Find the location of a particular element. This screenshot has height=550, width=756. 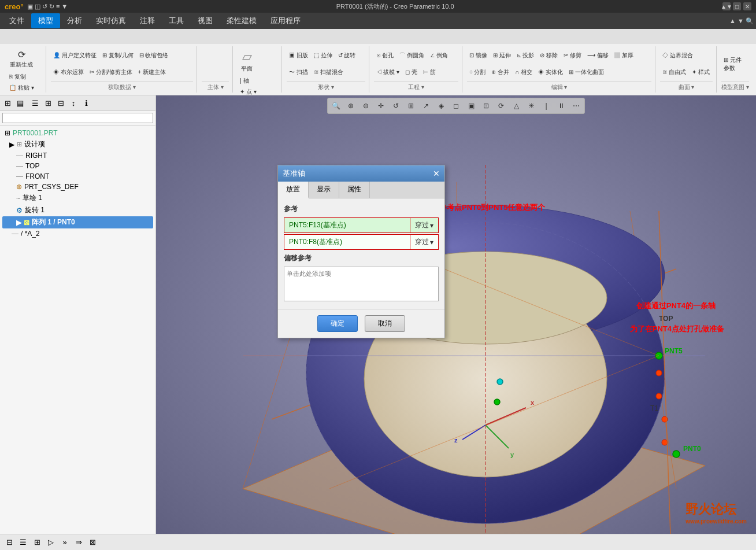

btn-remove: ⊘ 移除 is located at coordinates (549, 56).